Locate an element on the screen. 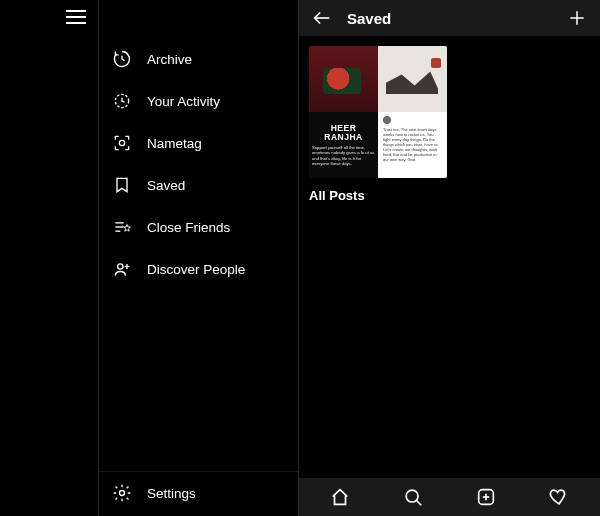 Image resolution: width=600 pixels, height=516 pixels. sidebar-item-settings: Settings is located at coordinates (198, 494).